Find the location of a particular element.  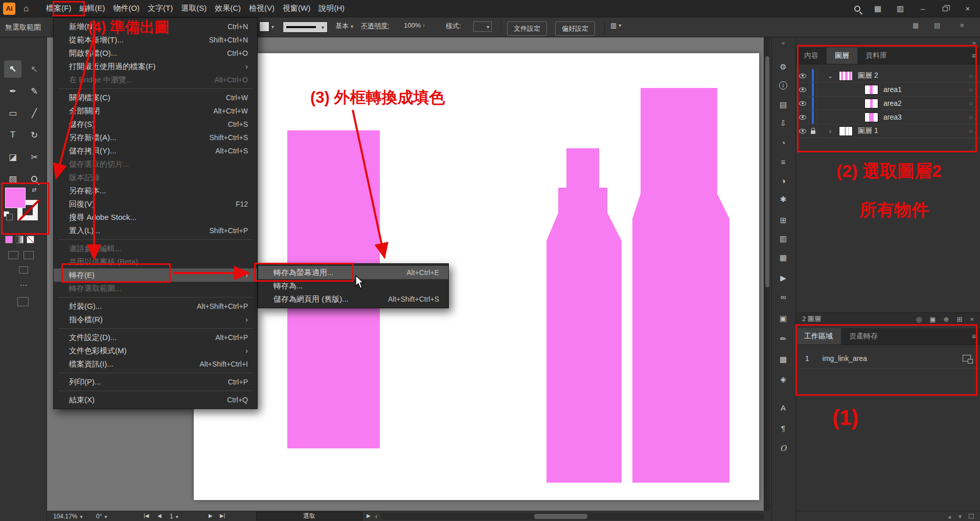

menu-file: 檔案(F) is located at coordinates (58, 9).